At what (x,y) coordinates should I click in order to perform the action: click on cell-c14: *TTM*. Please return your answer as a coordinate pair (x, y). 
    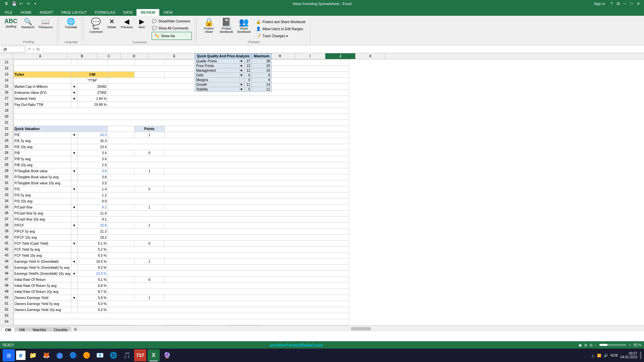
    Looking at the image, I should click on (92, 81).